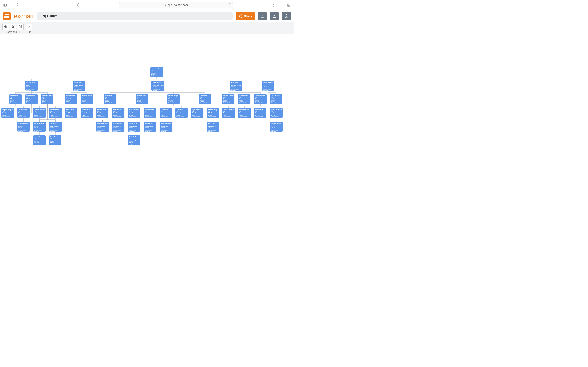 Image resolution: width=588 pixels, height=367 pixels. I want to click on org-node: Jennifer WintersTitleAnalystStart Date4/…, so click(39, 113).